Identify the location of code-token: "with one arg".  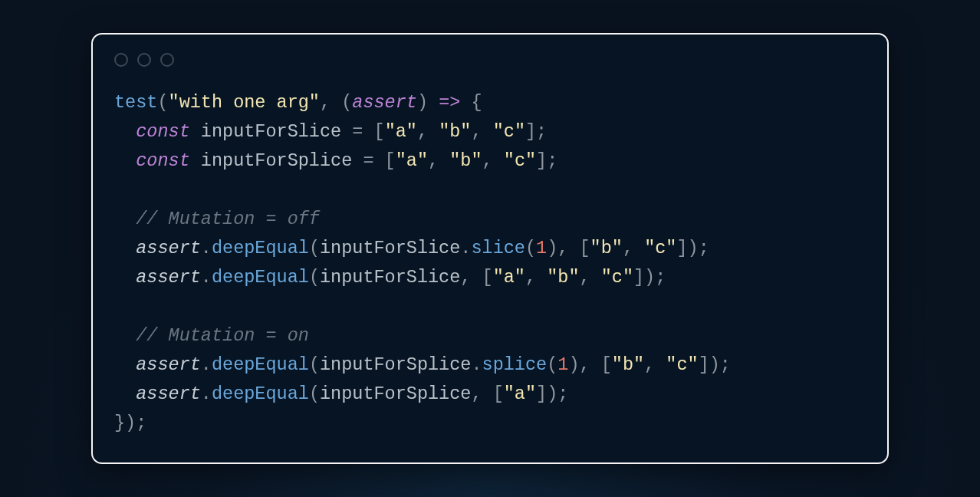
(244, 103).